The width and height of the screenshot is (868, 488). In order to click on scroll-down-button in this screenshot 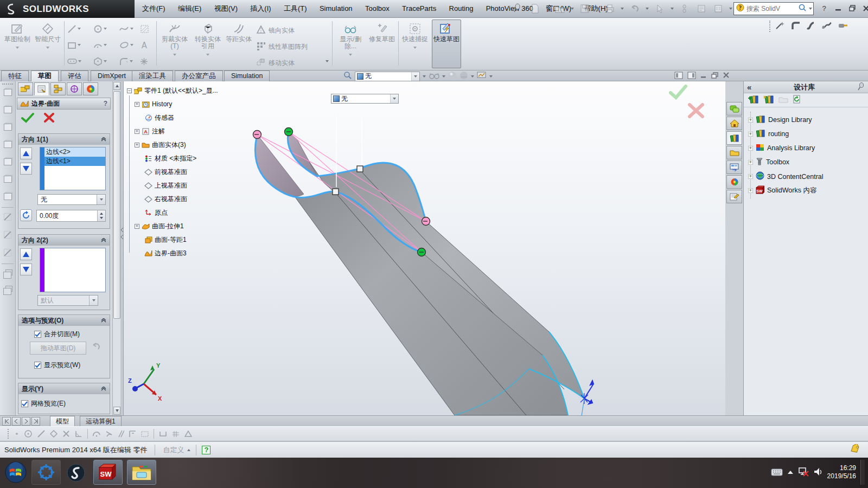, I will do `click(117, 411)`.